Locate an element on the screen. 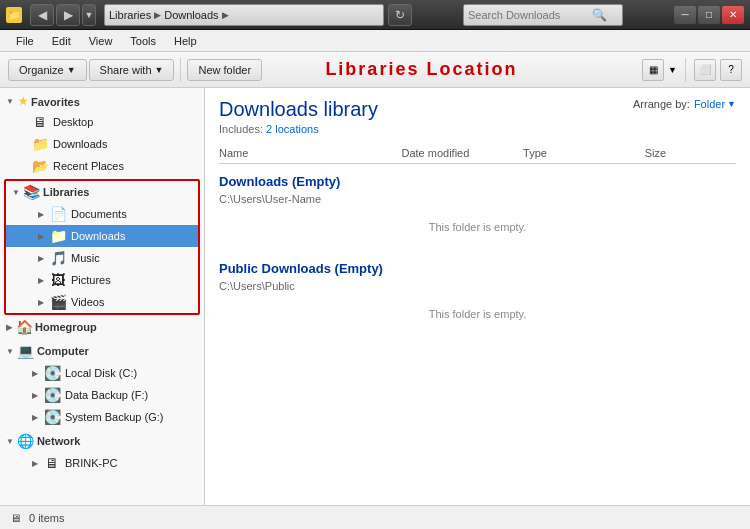 Image resolution: width=750 pixels, height=529 pixels. includes-text: Includes: is located at coordinates (241, 129).